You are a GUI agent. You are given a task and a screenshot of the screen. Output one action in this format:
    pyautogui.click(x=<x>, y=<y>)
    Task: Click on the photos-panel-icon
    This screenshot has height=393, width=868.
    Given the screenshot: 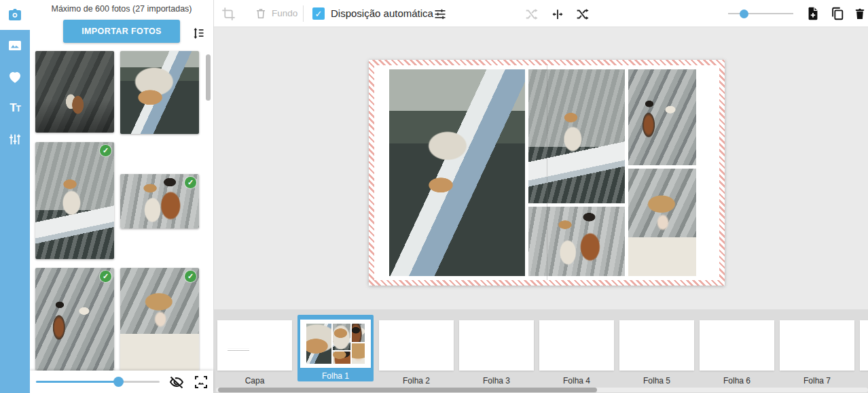 What is the action you would take?
    pyautogui.click(x=15, y=46)
    